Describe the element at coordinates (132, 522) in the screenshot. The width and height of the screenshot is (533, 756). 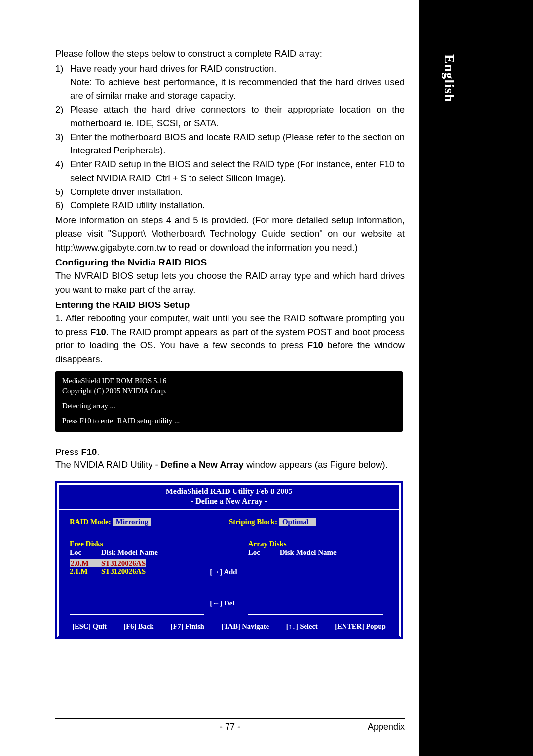
I see `raid-mode-value: Mirroring` at that location.